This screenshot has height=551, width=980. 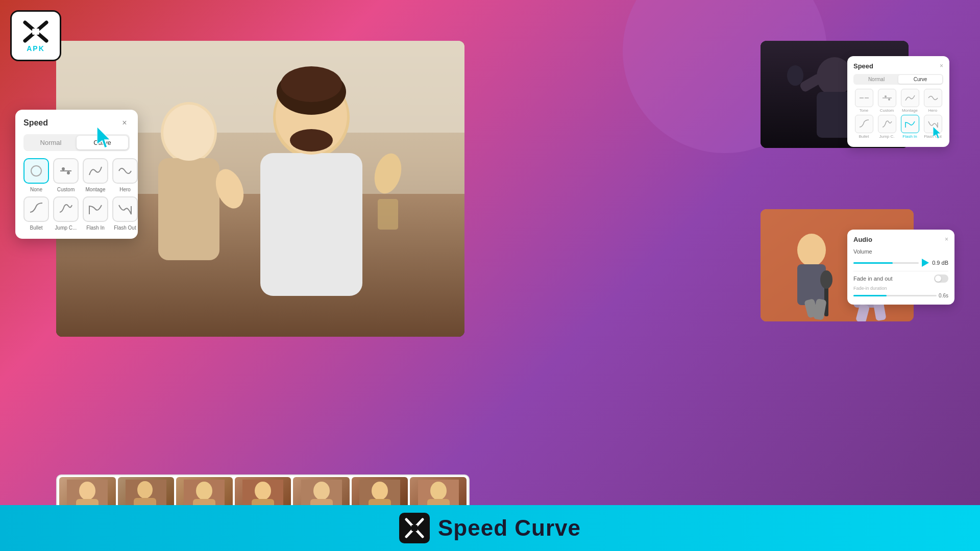 I want to click on curve-flash-in: Flash In, so click(x=95, y=213).